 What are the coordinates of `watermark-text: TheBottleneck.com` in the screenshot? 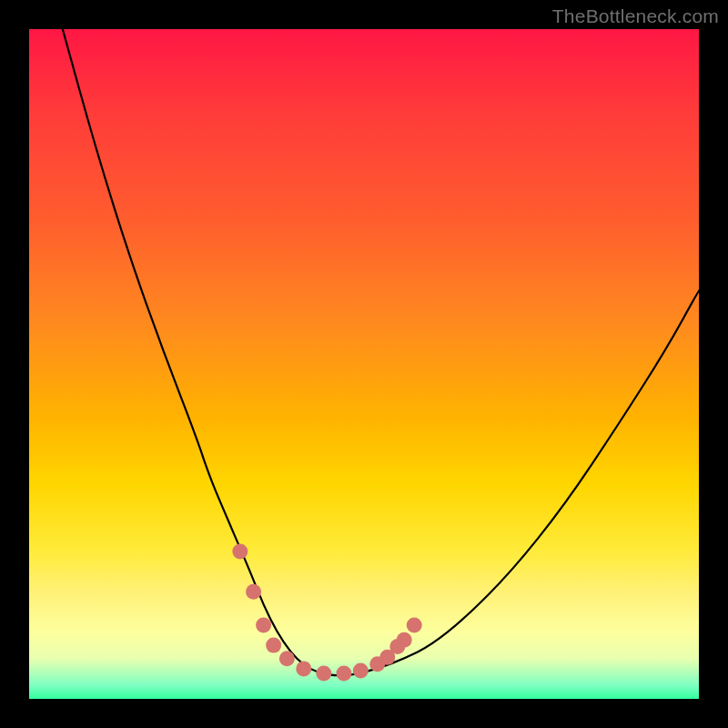 It's located at (635, 16).